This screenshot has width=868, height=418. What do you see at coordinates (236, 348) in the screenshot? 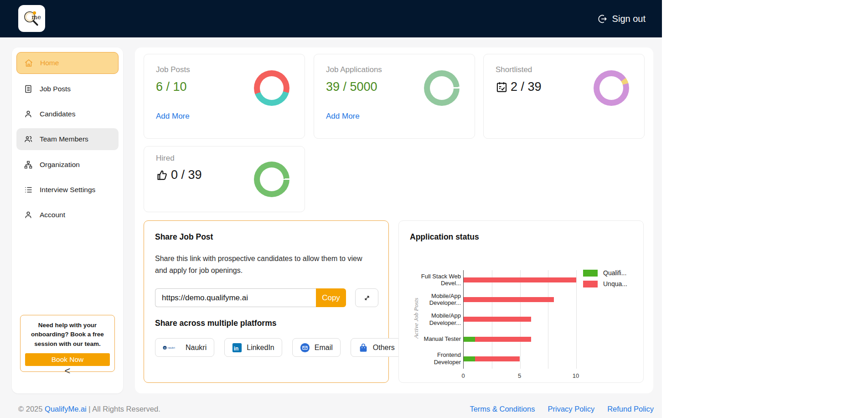
I see `svg-text: in` at bounding box center [236, 348].